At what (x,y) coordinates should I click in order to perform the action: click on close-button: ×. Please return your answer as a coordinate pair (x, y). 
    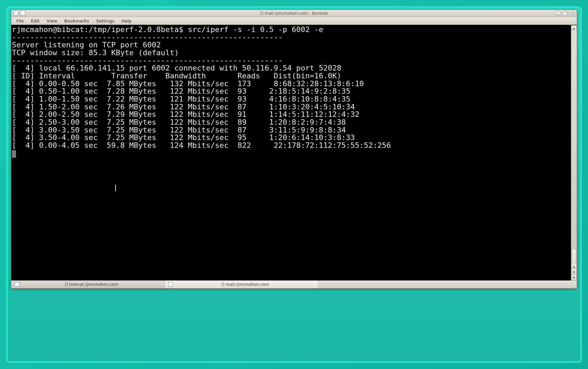
    Looking at the image, I should click on (572, 13).